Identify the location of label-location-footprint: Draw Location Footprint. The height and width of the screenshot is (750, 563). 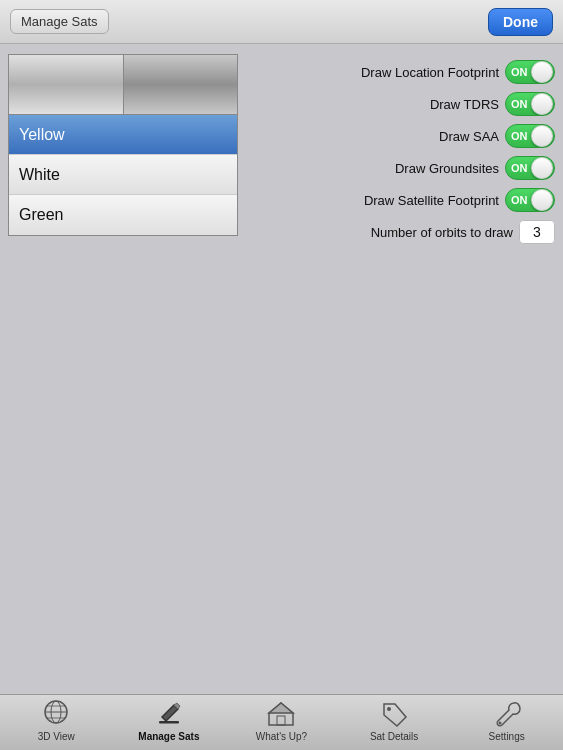
(430, 72).